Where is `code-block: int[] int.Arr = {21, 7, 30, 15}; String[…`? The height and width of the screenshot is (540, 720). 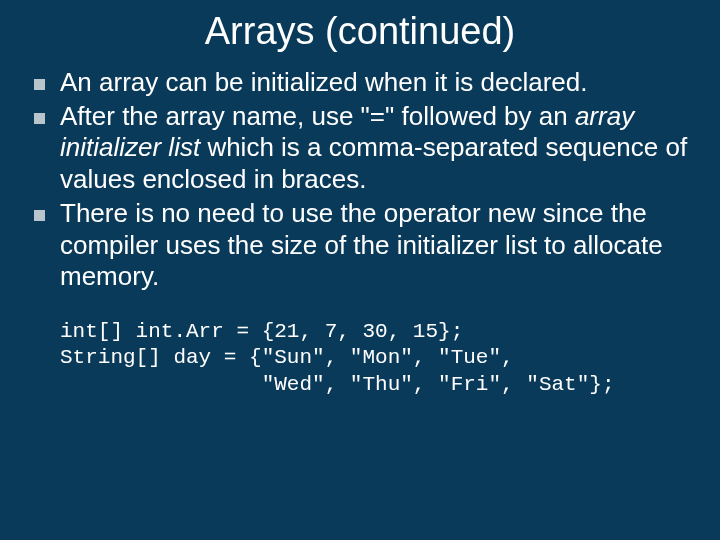 code-block: int[] int.Arr = {21, 7, 30, 15}; String[… is located at coordinates (380, 358).